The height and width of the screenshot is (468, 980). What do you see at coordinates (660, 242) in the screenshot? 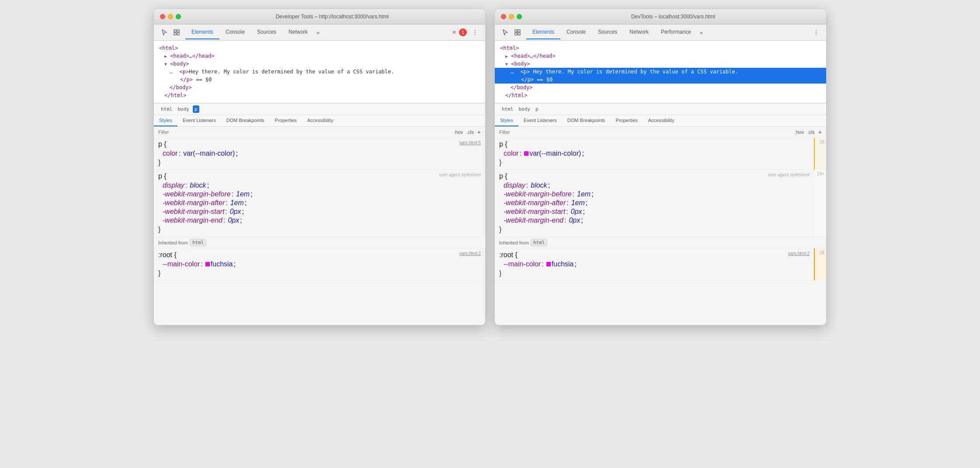
I see `inherited-header-2: Inherited from html` at bounding box center [660, 242].